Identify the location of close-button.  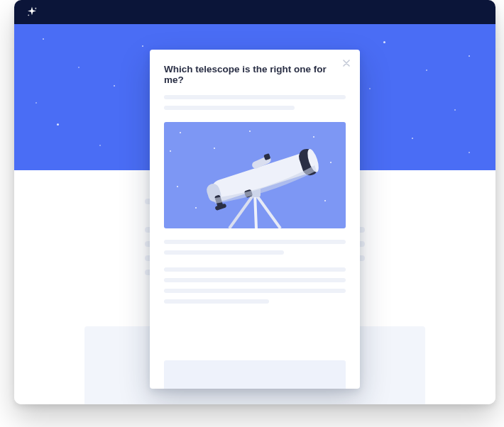
(346, 63).